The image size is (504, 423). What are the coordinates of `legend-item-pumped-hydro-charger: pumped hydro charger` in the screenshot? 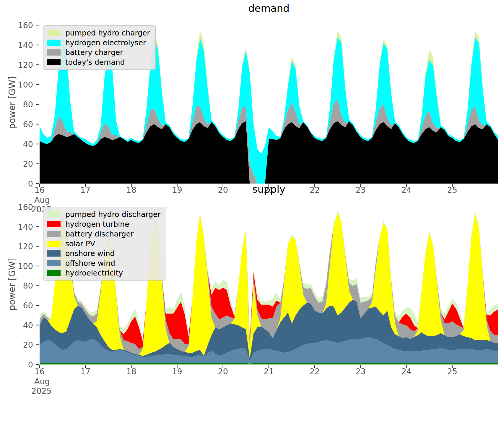 It's located at (99, 33).